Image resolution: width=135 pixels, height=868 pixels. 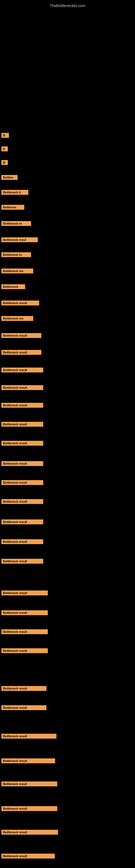 What do you see at coordinates (13, 287) in the screenshot?
I see `bottleneck-result-label: Bottleneck` at bounding box center [13, 287].